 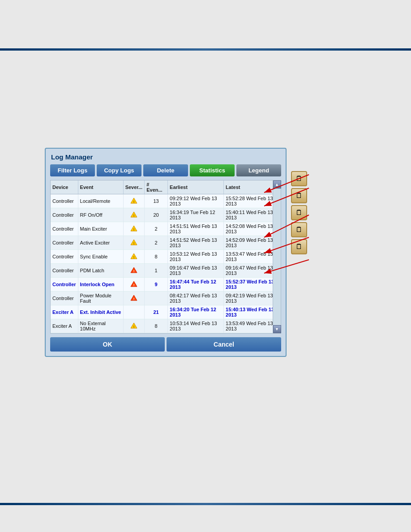 I want to click on cell-latest: 14:52:09 Wed Feb 13 2013, so click(x=253, y=243).